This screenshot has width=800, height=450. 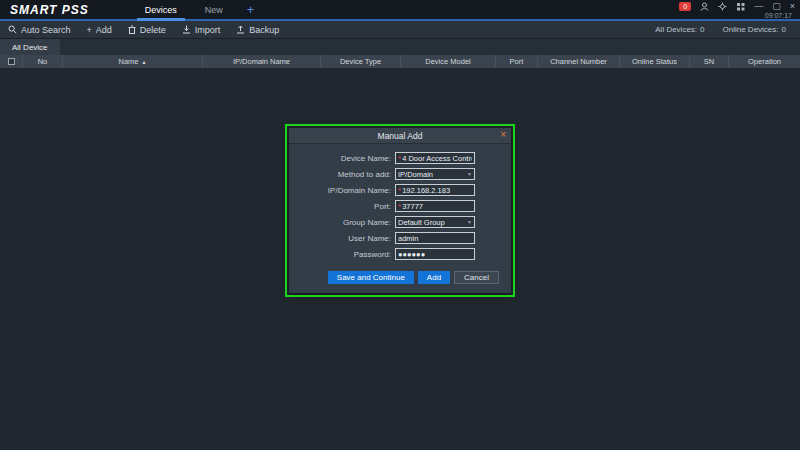 I want to click on column-device-model: Device Model, so click(x=448, y=62).